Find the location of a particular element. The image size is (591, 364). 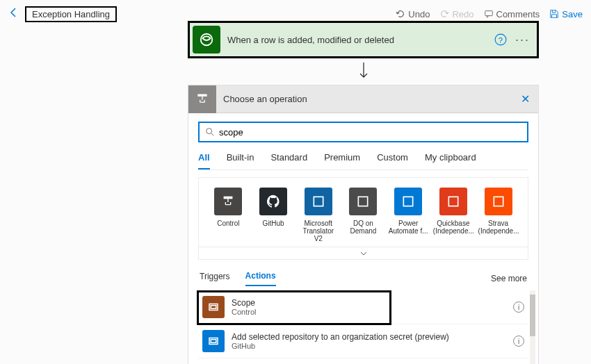

operation-header-title: Choose an operation is located at coordinates (369, 99).